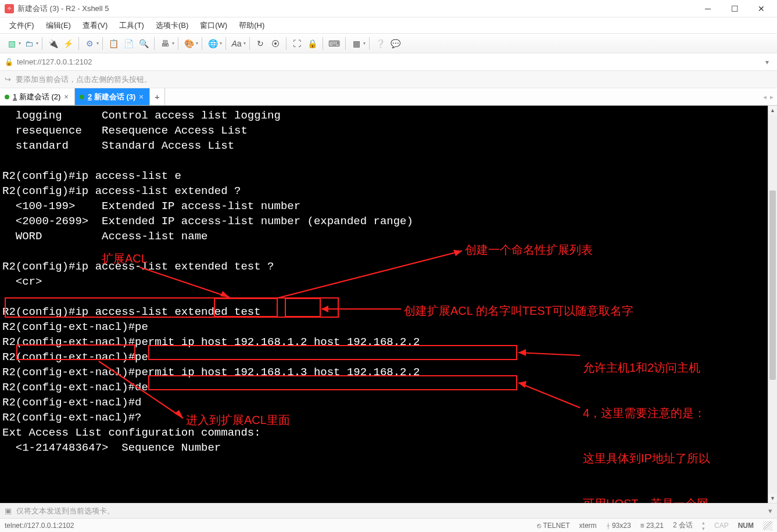 The image size is (777, 532). I want to click on status-numlock: NUM, so click(746, 526).